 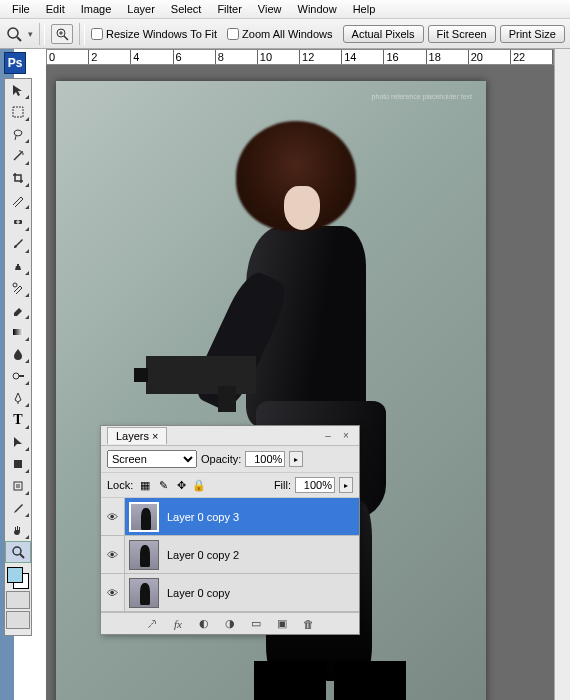 I want to click on lock-transparency-icon: ▦, so click(x=145, y=485).